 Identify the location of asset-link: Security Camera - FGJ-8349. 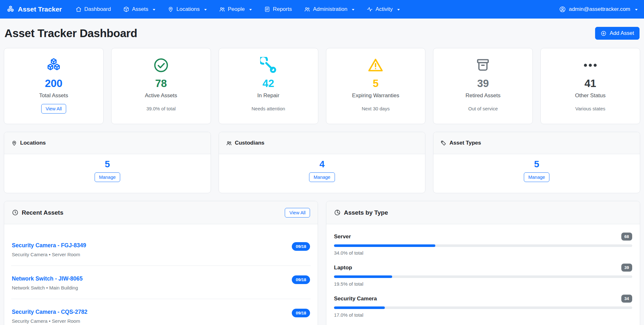
(49, 246).